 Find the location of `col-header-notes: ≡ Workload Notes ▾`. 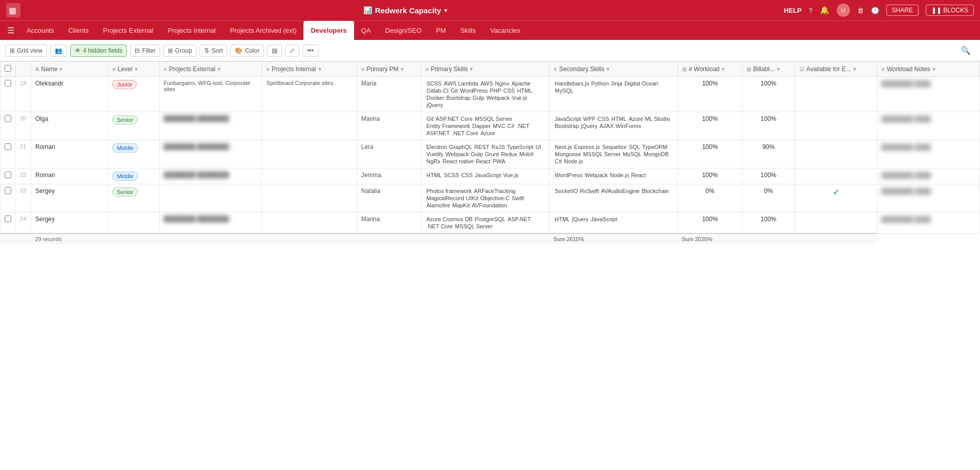

col-header-notes: ≡ Workload Notes ▾ is located at coordinates (928, 70).